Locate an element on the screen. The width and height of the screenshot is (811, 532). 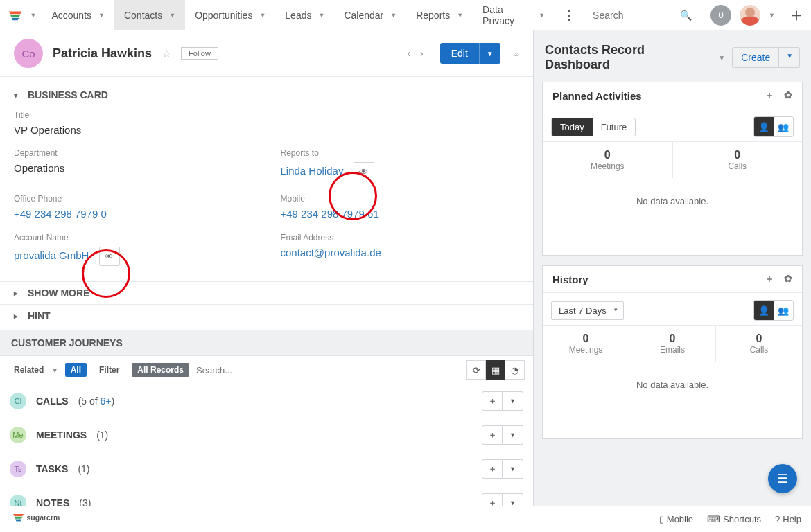
preview-account-icon: 👁 is located at coordinates (110, 256).